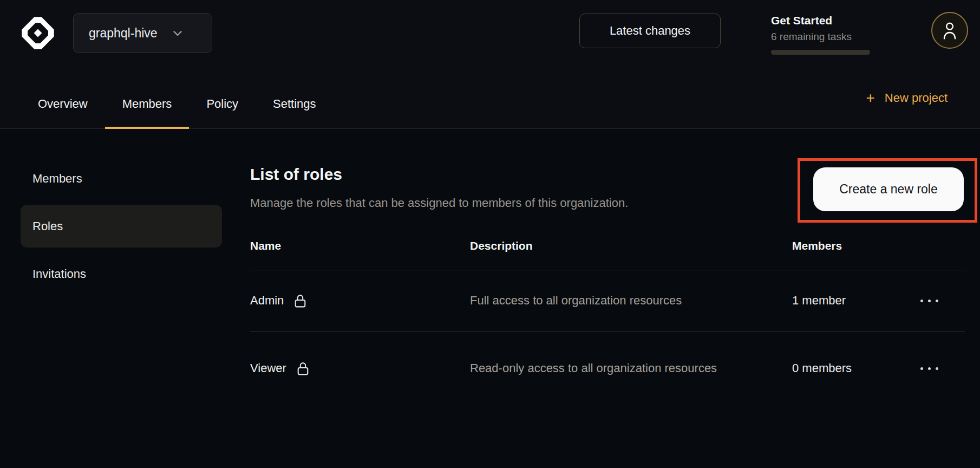 The height and width of the screenshot is (468, 980). I want to click on new-project-button: + New project, so click(906, 98).